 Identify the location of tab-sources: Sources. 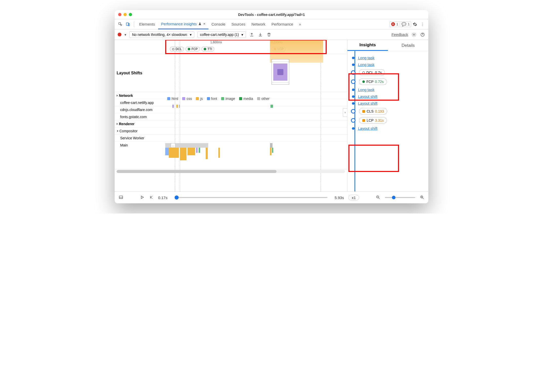
(238, 24).